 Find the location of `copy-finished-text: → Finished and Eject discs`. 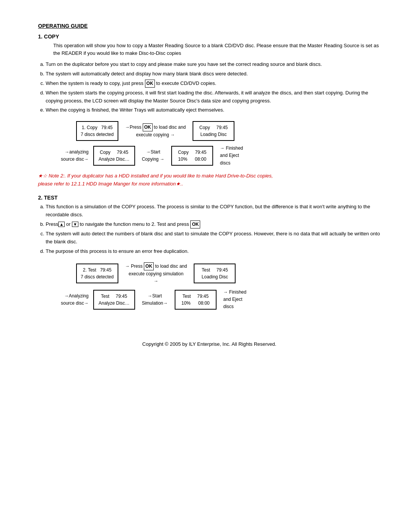

copy-finished-text: → Finished and Eject discs is located at coordinates (231, 156).